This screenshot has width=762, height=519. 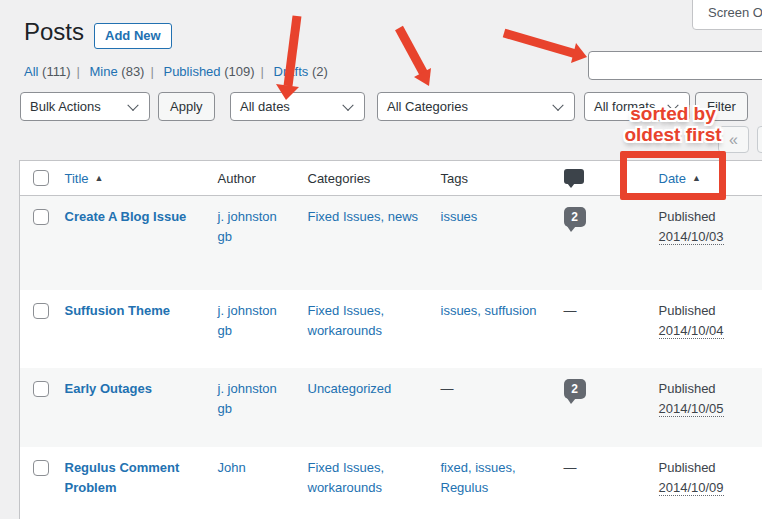 What do you see at coordinates (391, 178) in the screenshot?
I see `table-header-row: Title▲ Author Categories Tags Date▲` at bounding box center [391, 178].